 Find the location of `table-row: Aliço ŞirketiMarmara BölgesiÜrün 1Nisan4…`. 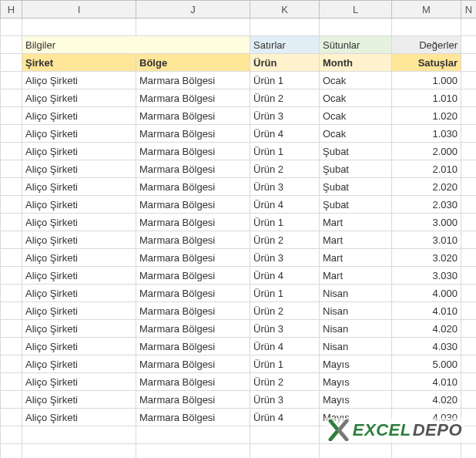

table-row: Aliço ŞirketiMarmara BölgesiÜrün 1Nisan4… is located at coordinates (239, 293).